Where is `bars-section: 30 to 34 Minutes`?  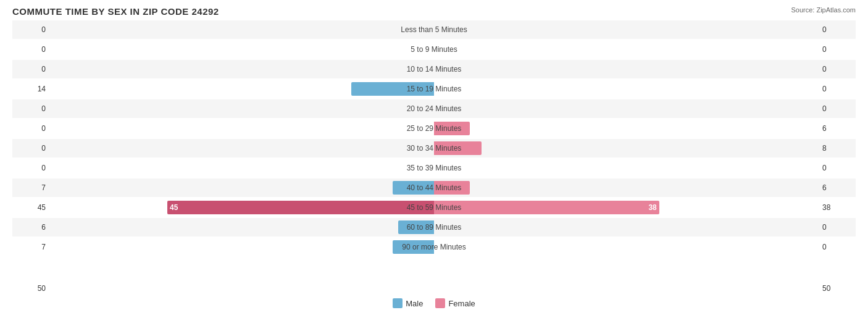 bars-section: 30 to 34 Minutes is located at coordinates (434, 148).